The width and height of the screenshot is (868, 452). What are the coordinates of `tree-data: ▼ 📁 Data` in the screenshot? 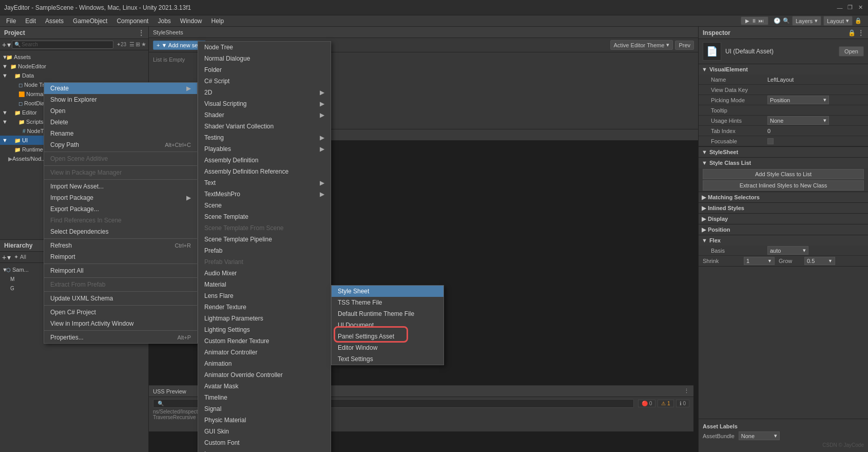 It's located at (74, 76).